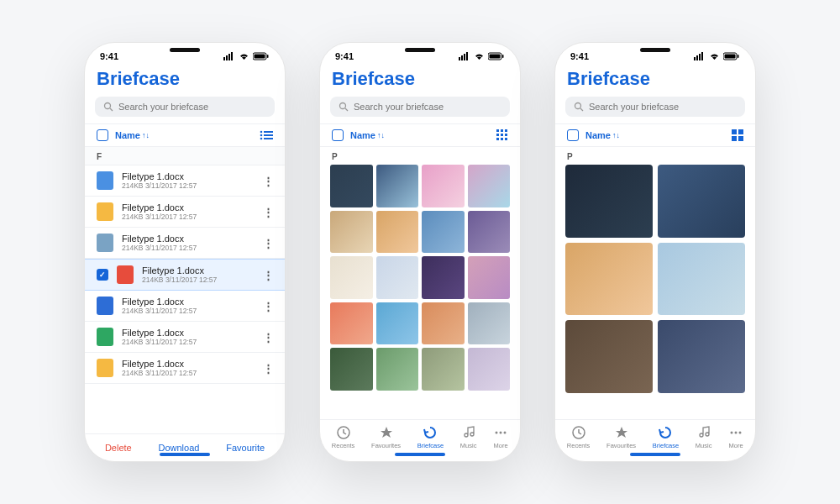 This screenshot has height=504, width=840. I want to click on grid-large, so click(655, 292).